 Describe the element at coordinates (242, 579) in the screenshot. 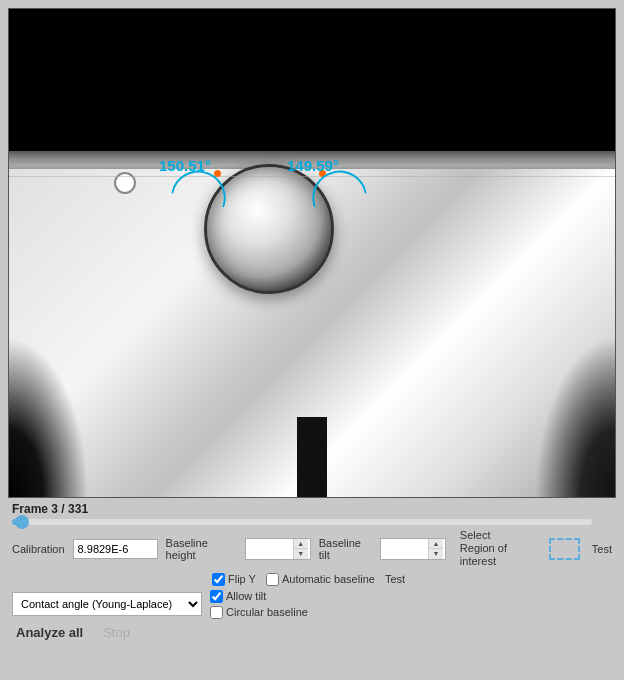

I see `flip-y-label: Flip Y` at that location.